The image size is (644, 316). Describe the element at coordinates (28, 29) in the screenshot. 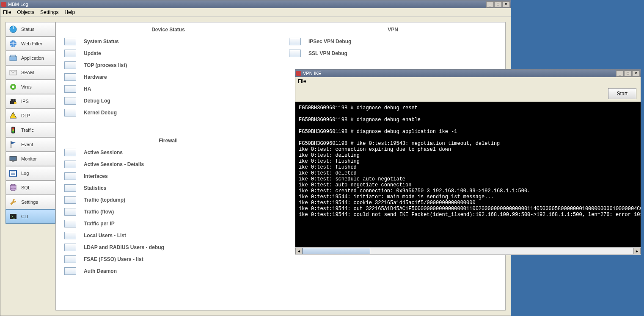

I see `sidebar-item-label: Status` at that location.